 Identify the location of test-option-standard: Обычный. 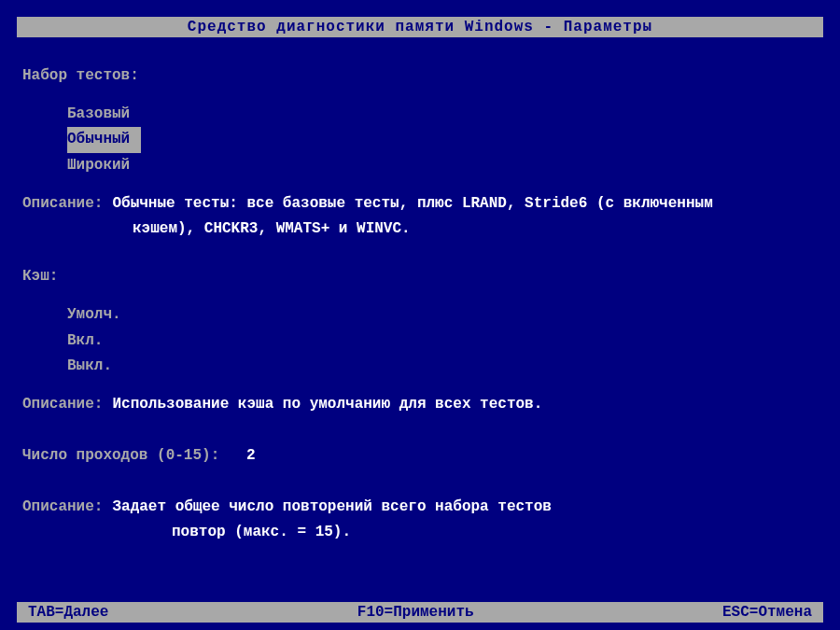
(105, 140).